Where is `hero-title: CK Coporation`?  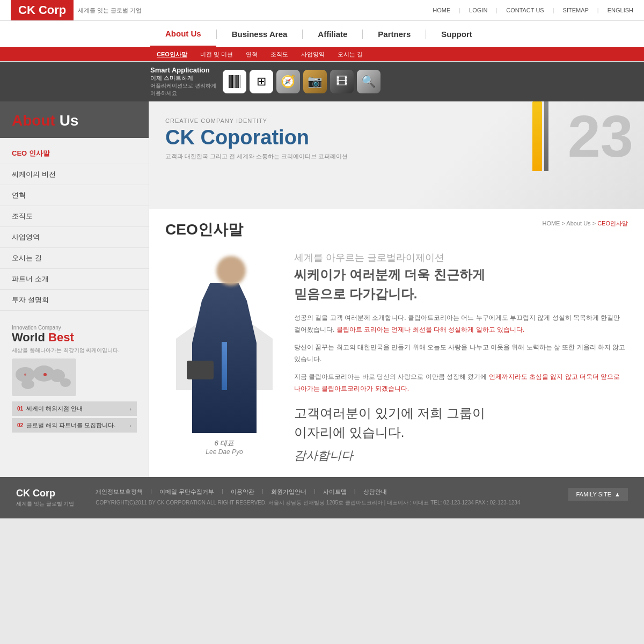
hero-title: CK Coporation is located at coordinates (397, 137).